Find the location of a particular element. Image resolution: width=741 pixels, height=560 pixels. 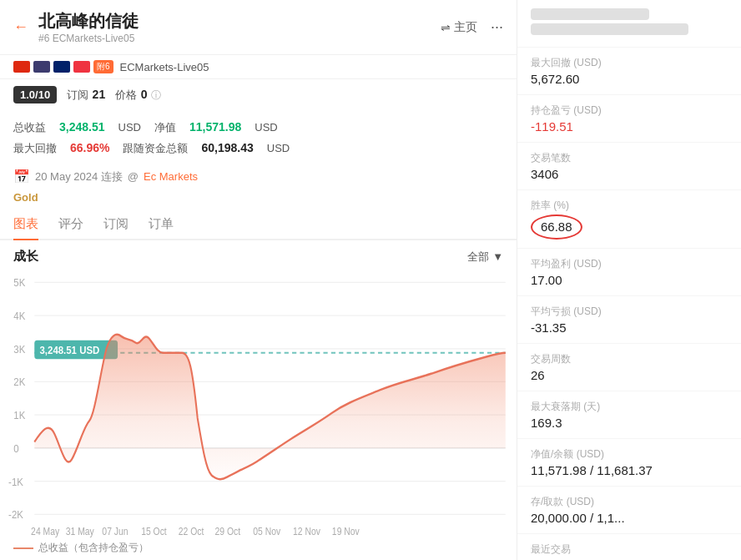

svg-text: 22 Oct is located at coordinates (192, 532).